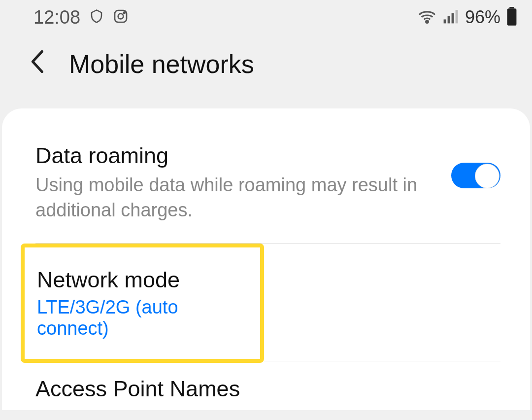  I want to click on setting-network-mode: Network mode LTE/3G/2G (auto connect), so click(142, 303).